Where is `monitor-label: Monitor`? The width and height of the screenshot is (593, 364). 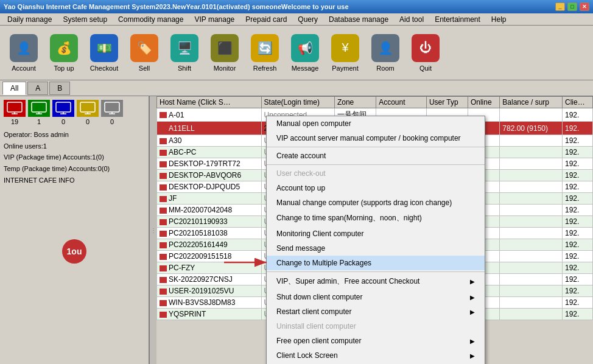 monitor-label: Monitor is located at coordinates (225, 68).